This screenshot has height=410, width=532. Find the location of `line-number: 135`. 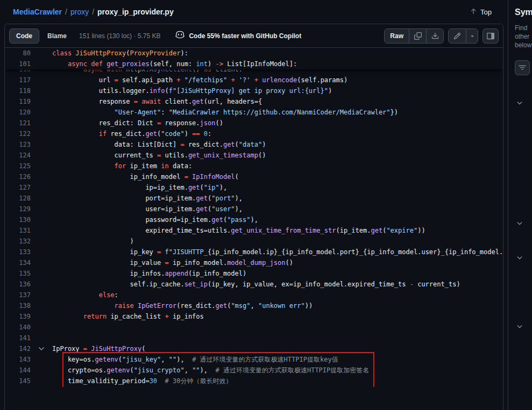

line-number: 135 is located at coordinates (18, 274).